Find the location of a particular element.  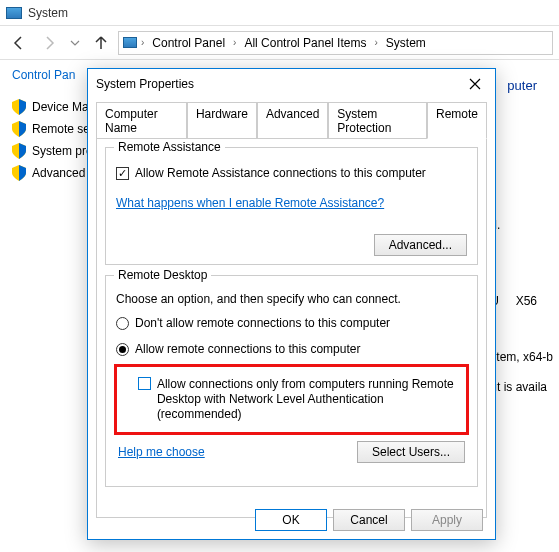

sidebar-label: Remote se is located at coordinates (61, 129).